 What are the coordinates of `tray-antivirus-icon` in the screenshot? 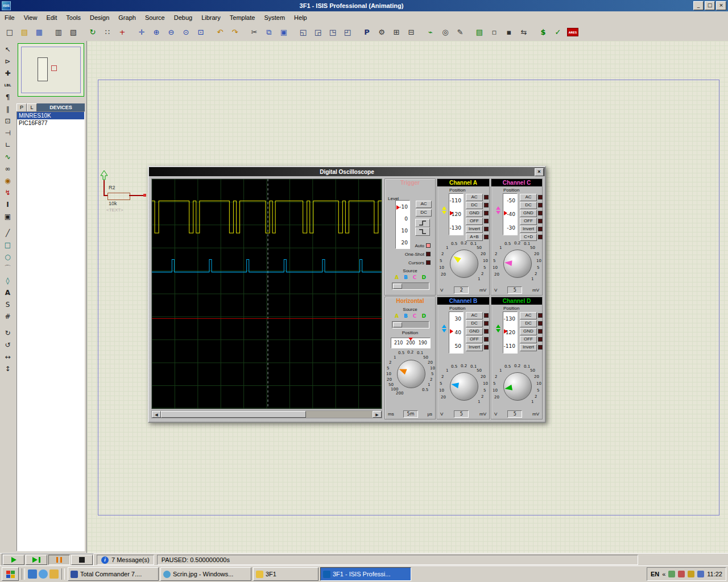 It's located at (691, 574).